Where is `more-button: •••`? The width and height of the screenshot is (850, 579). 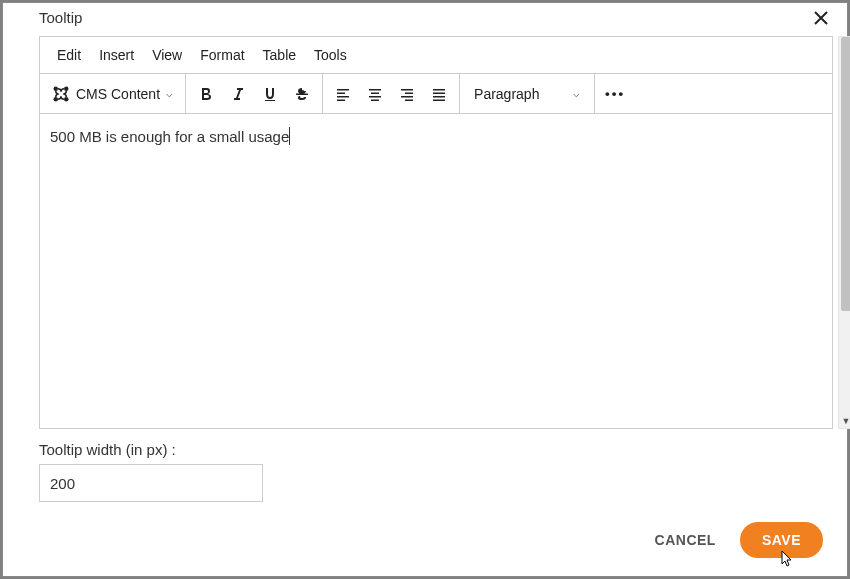
more-button: ••• is located at coordinates (615, 94).